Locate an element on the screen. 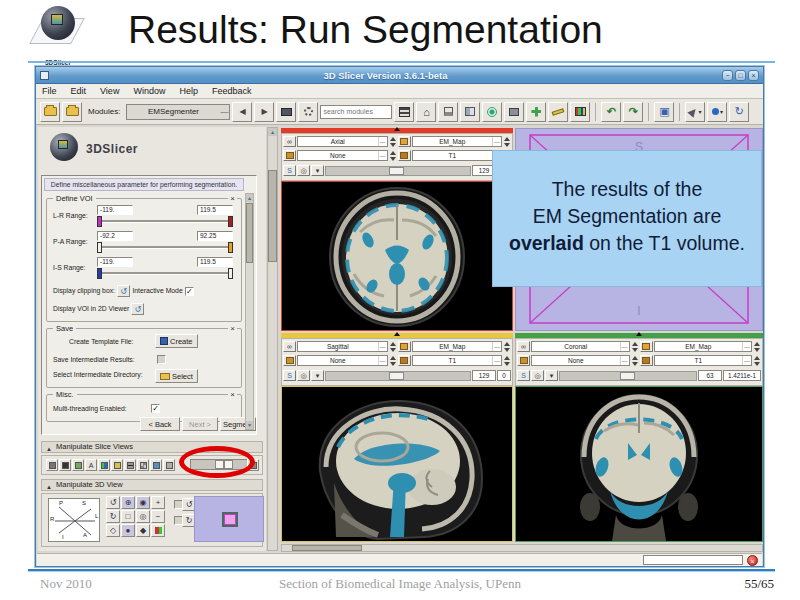 This screenshot has width=800, height=600. home-button: ⌂ is located at coordinates (426, 112).